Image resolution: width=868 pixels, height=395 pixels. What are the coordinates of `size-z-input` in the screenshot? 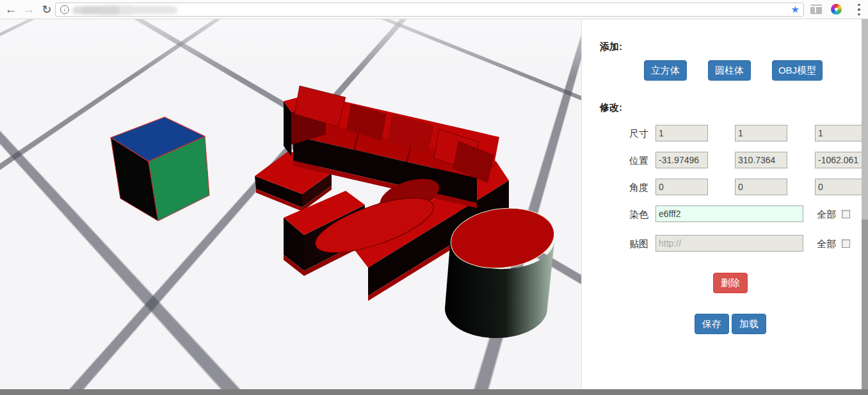 It's located at (840, 133).